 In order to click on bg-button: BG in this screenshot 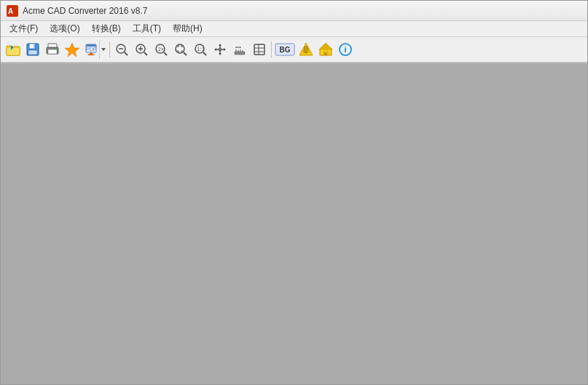, I will do `click(285, 49)`.